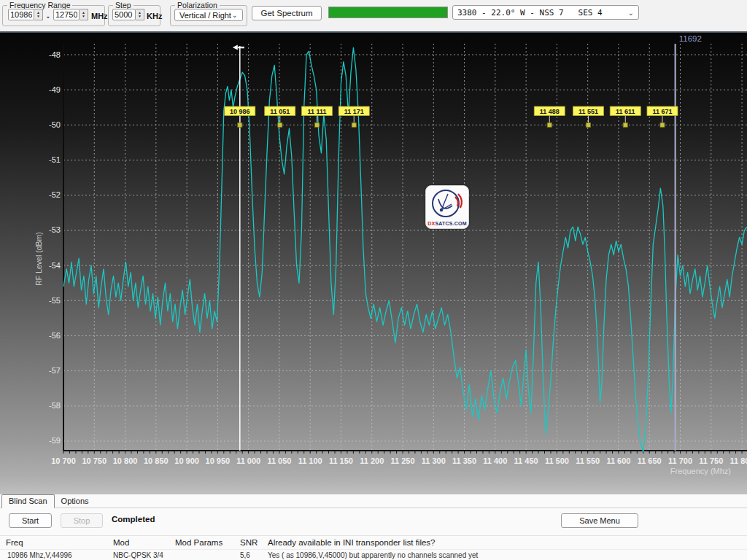 This screenshot has height=560, width=747. I want to click on y-tick-label: -52, so click(55, 195).